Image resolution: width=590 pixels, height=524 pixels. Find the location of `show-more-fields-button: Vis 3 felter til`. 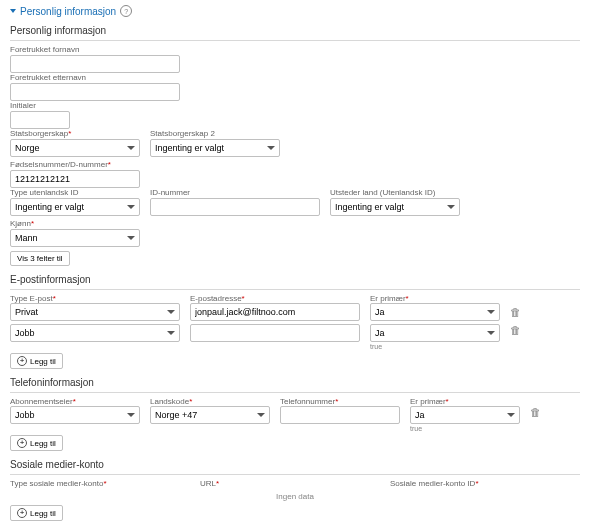

show-more-fields-button: Vis 3 felter til is located at coordinates (40, 258).